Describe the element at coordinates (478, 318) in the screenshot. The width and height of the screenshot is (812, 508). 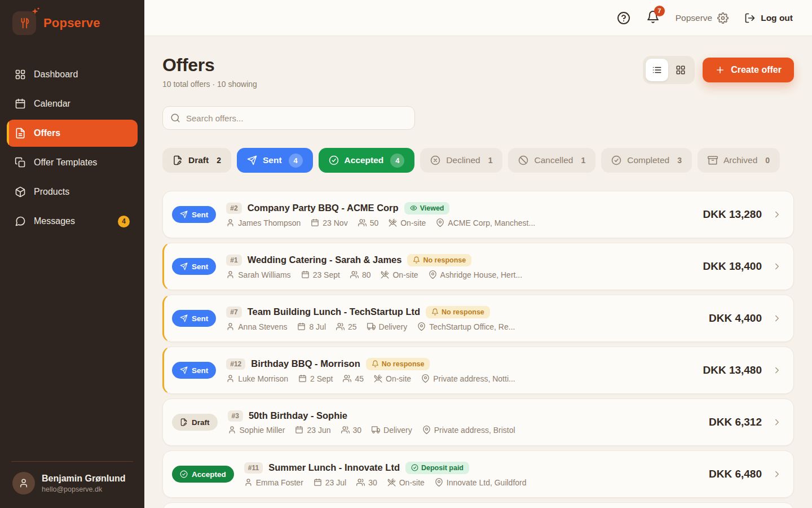
I see `offer-card: Sent #7 Team Building Lunch - TechStartu…` at that location.